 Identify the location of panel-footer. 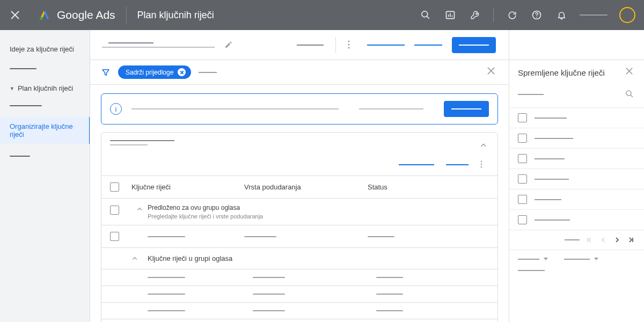
(576, 259).